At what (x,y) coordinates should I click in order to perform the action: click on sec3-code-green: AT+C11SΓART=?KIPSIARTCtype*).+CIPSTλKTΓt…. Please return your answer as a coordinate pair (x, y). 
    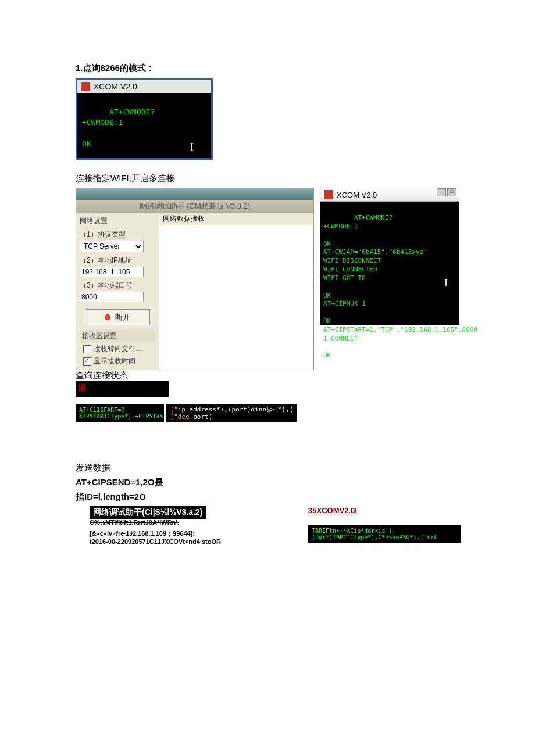
    Looking at the image, I should click on (120, 413).